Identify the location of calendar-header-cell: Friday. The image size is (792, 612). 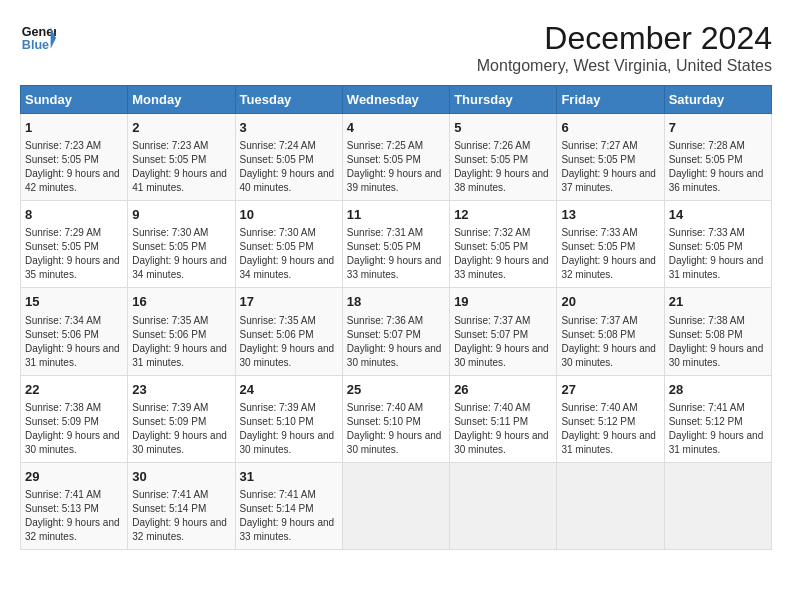
(610, 100).